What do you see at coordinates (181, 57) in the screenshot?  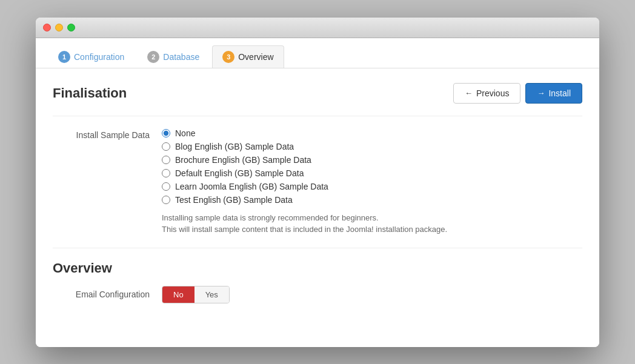 I see `tab-database-label: Database` at bounding box center [181, 57].